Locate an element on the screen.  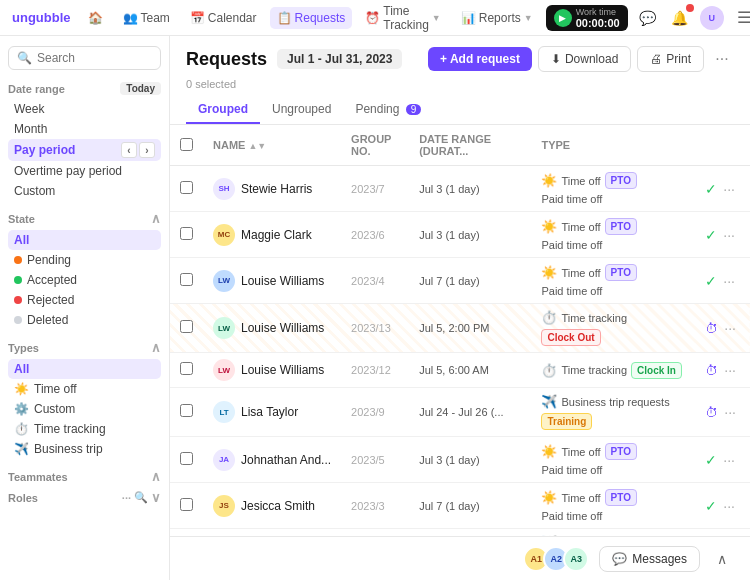
type-tag: Clock In is located at coordinates (656, 370).